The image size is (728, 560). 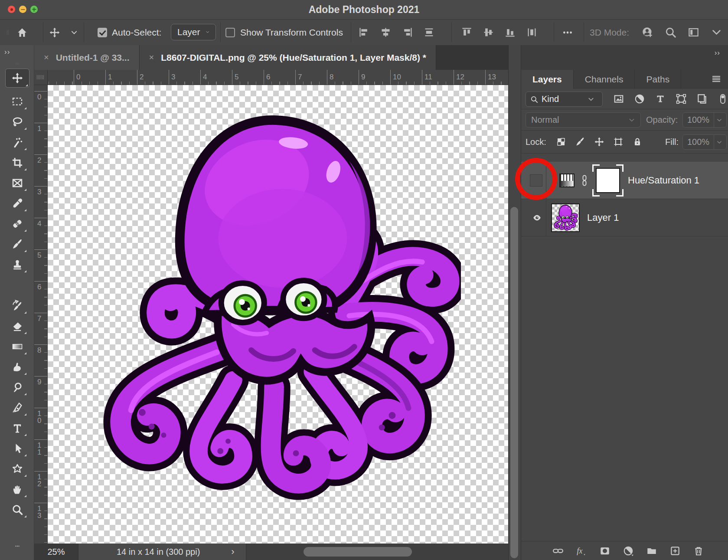 What do you see at coordinates (705, 142) in the screenshot?
I see `fill-field: 100%` at bounding box center [705, 142].